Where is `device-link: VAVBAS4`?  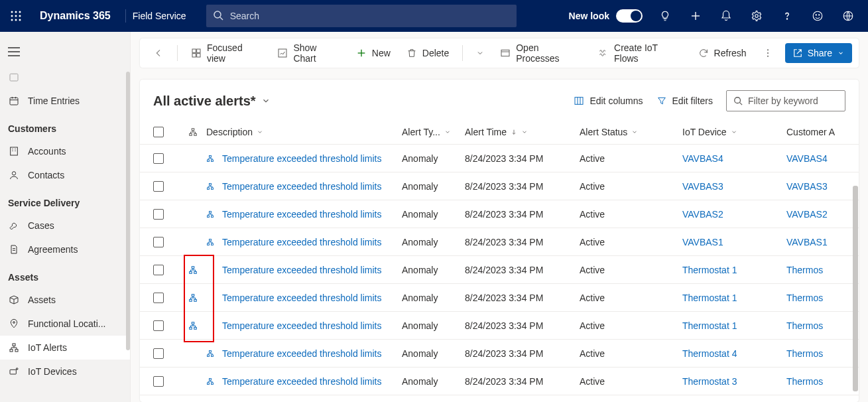 device-link: VAVBAS4 is located at coordinates (703, 159).